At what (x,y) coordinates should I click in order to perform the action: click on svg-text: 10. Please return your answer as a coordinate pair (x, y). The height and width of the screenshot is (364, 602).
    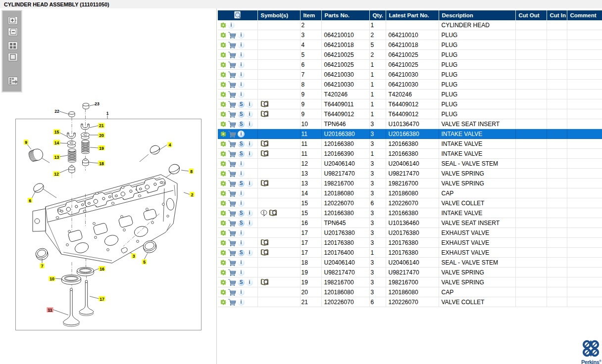
    Looking at the image, I should click on (52, 279).